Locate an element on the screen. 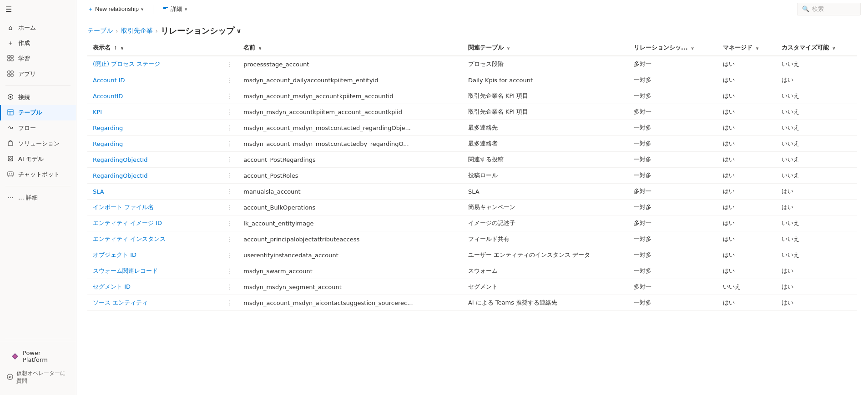 Image resolution: width=868 pixels, height=395 pixels. sidebar-item-more: ··· … 詳細 is located at coordinates (38, 198).